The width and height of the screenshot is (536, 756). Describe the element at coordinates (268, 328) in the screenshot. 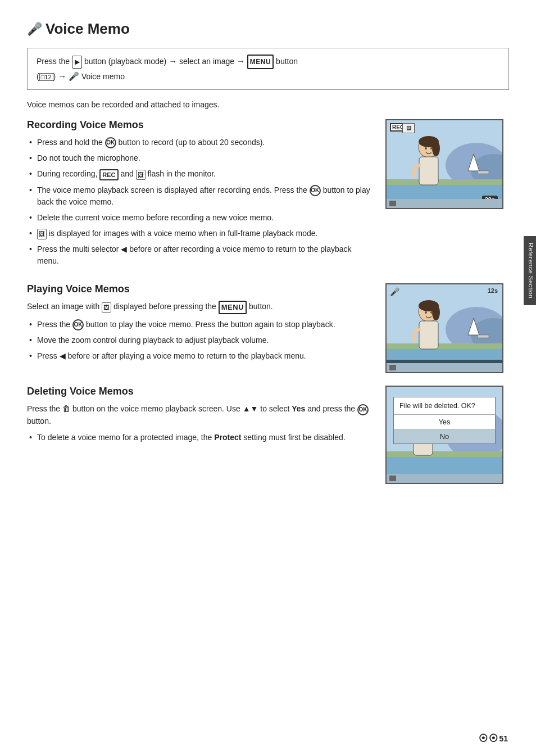

I see `playing-section: Playing Voice Memos Select an image with…` at that location.